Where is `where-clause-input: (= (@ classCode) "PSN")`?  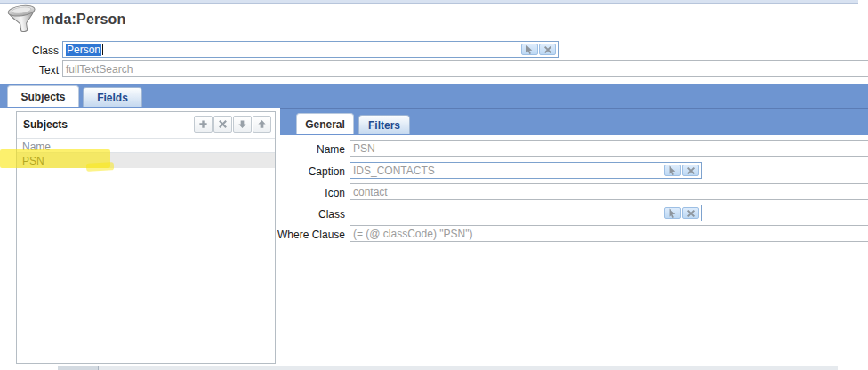 where-clause-input: (= (@ classCode) "PSN") is located at coordinates (608, 233).